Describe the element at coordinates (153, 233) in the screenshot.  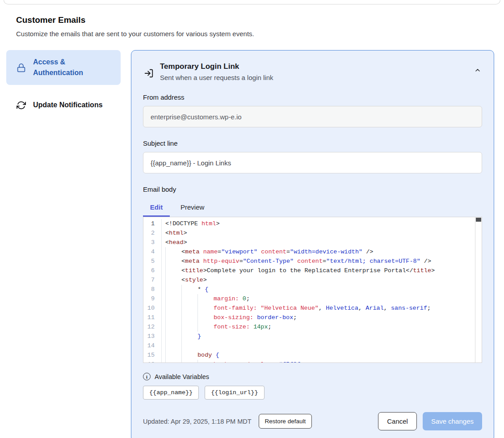
I see `line-number: 2` at that location.